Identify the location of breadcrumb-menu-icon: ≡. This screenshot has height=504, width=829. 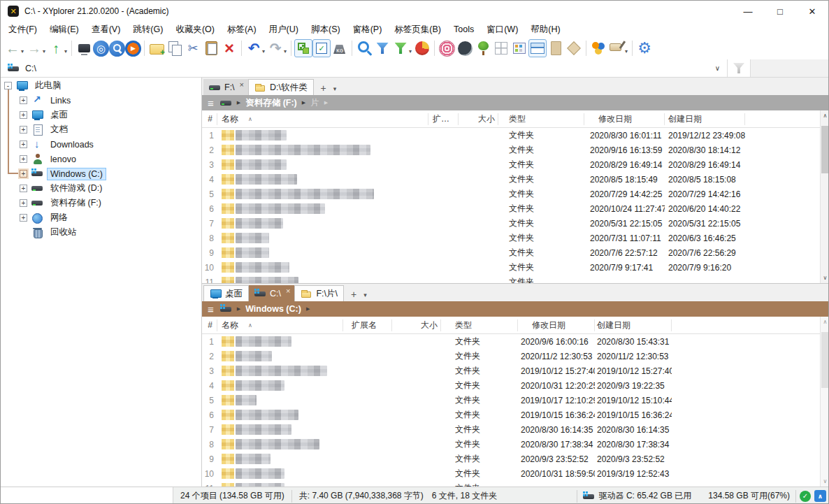
(211, 103).